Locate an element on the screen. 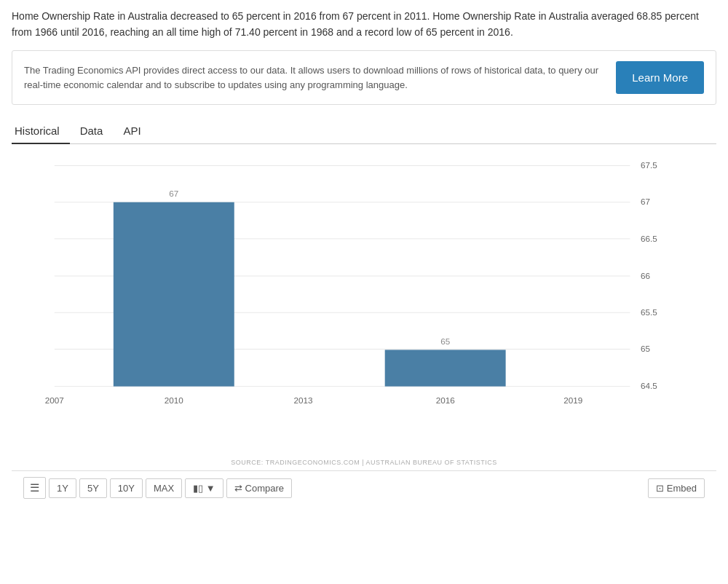  api-banner: The Trading Economics API provides direc… is located at coordinates (364, 77).